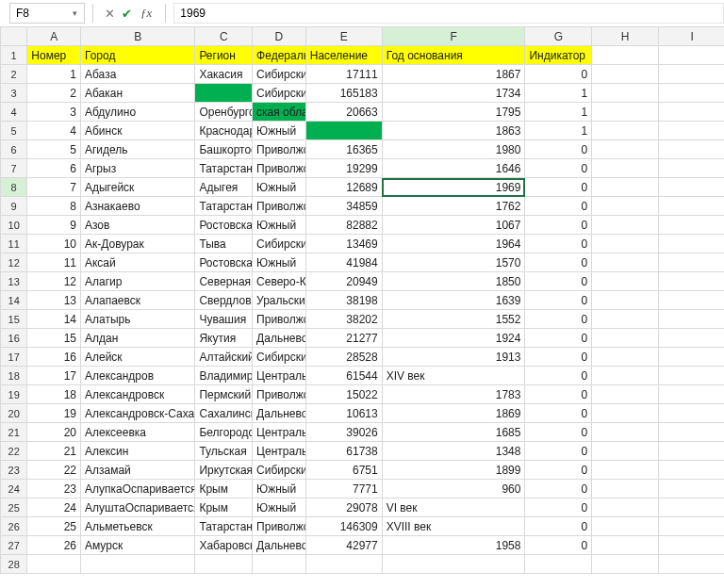 Image resolution: width=724 pixels, height=588 pixels. I want to click on cell: Агидель, so click(138, 150).